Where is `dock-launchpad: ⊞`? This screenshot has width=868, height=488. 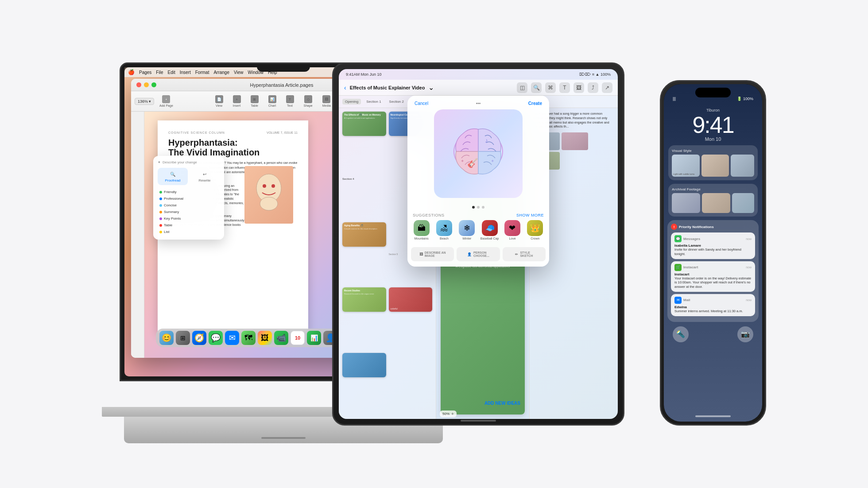
dock-launchpad: ⊞ is located at coordinates (183, 338).